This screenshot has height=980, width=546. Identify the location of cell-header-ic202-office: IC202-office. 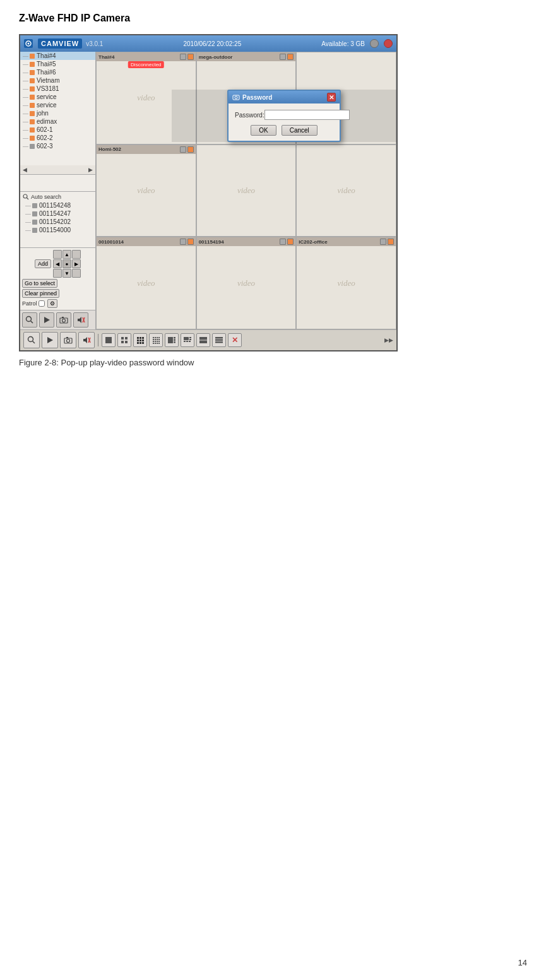
(346, 242).